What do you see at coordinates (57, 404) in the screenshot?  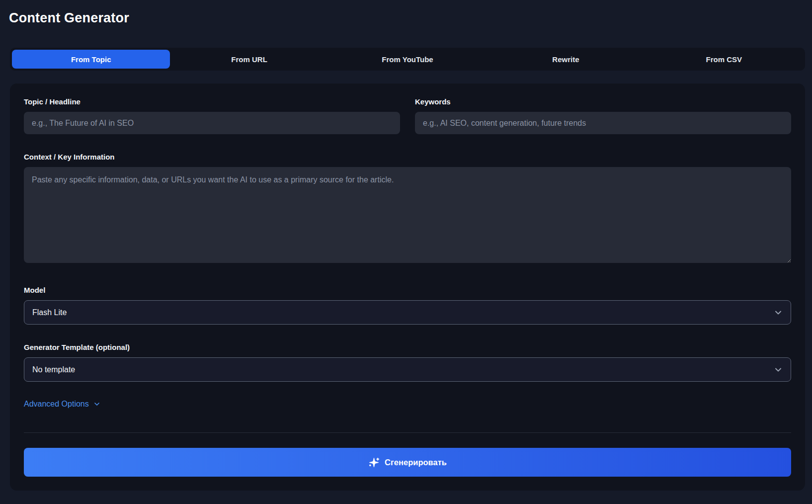 I see `advanced-options-label: Advanced Options` at bounding box center [57, 404].